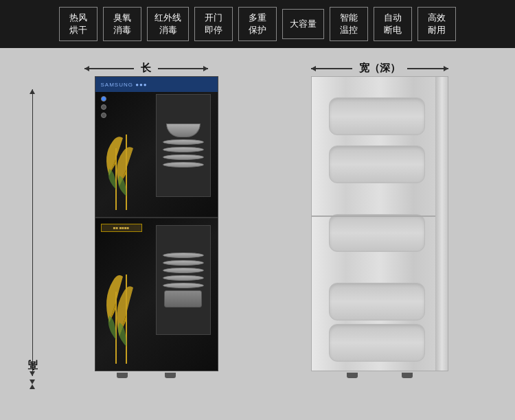  What do you see at coordinates (214, 24) in the screenshot?
I see `feature-door-stop: 开门即停` at bounding box center [214, 24].